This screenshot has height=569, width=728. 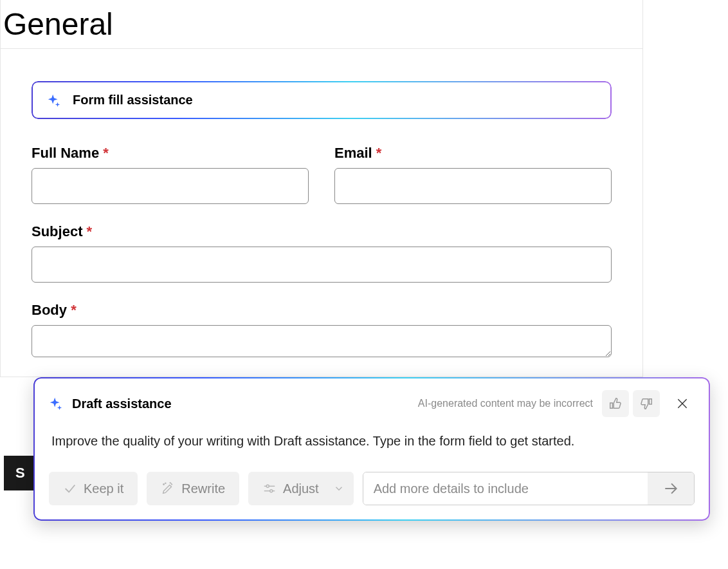 What do you see at coordinates (203, 489) in the screenshot?
I see `rewrite-label: Rewrite` at bounding box center [203, 489].